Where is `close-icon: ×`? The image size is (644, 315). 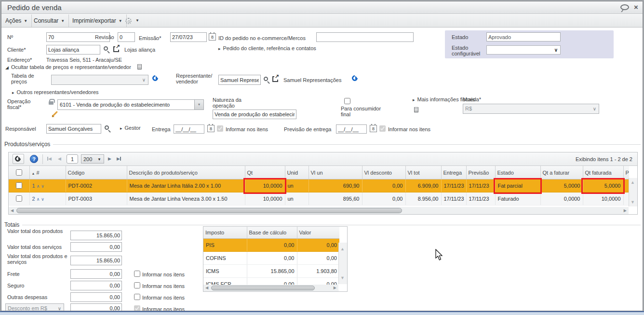
close-icon: × is located at coordinates (636, 7).